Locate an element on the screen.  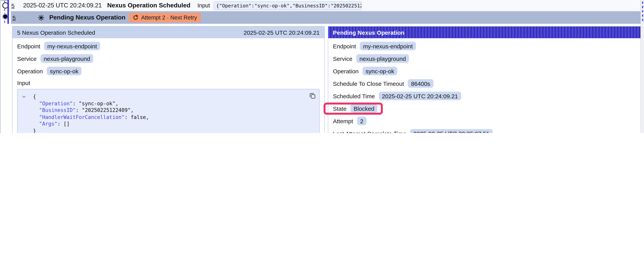
code-text: "Args": [] is located at coordinates (48, 124).